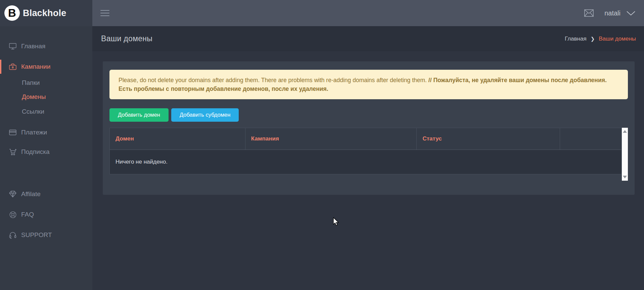 The width and height of the screenshot is (644, 290). What do you see at coordinates (631, 13) in the screenshot?
I see `chevron-down-icon` at bounding box center [631, 13].